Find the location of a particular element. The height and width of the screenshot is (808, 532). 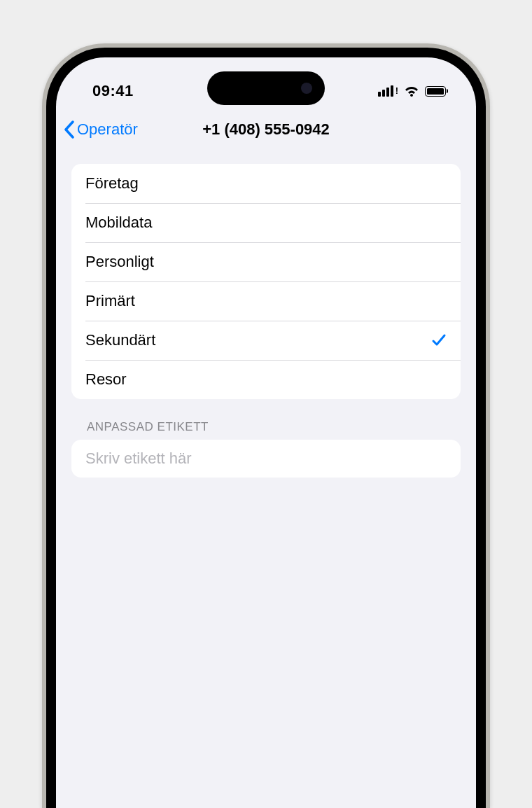

chevron-left-icon is located at coordinates (69, 130).